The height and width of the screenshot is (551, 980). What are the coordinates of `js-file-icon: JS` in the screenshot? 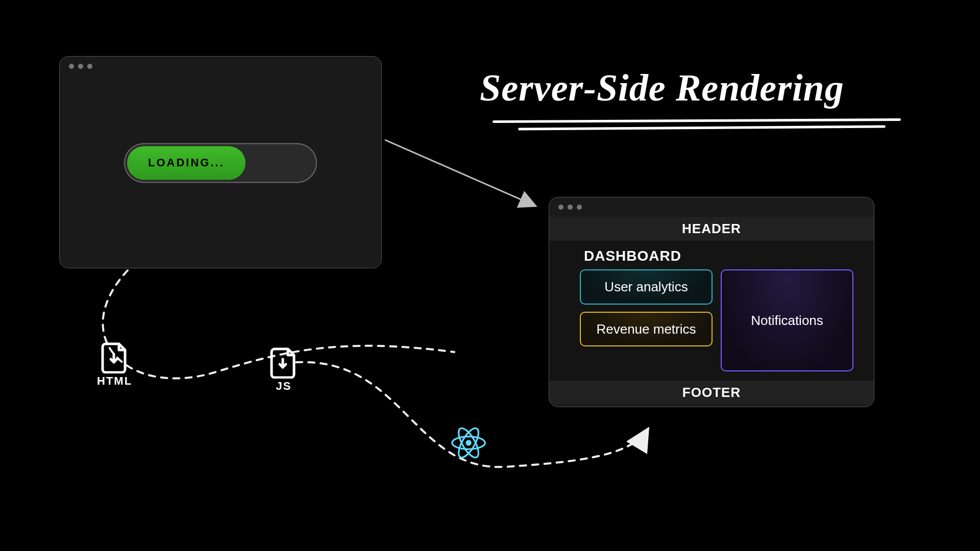 It's located at (284, 370).